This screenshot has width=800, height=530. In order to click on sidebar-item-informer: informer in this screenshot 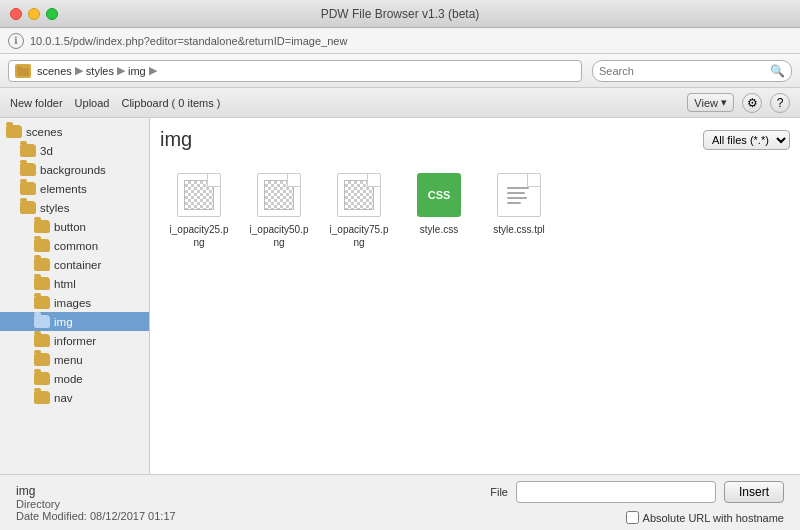, I will do `click(74, 340)`.